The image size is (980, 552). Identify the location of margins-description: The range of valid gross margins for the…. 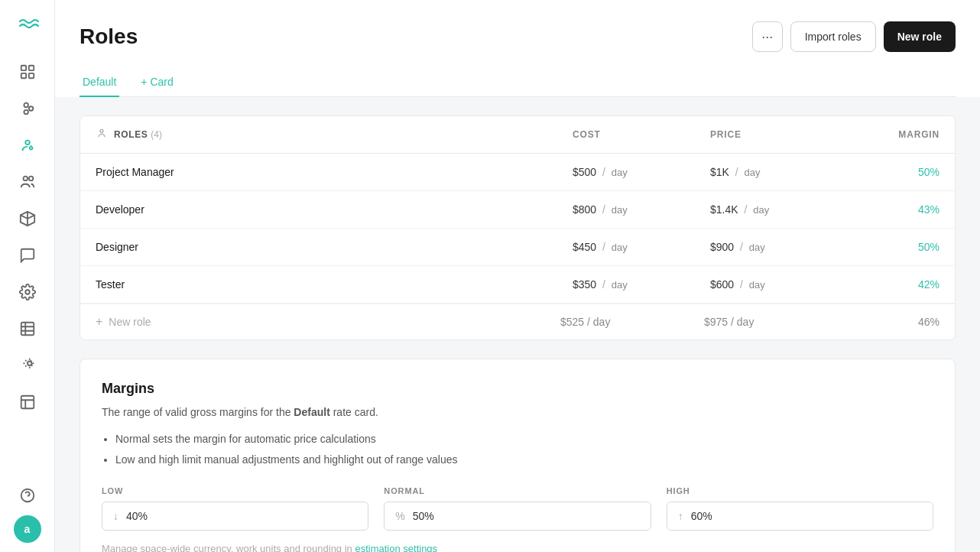
(518, 413).